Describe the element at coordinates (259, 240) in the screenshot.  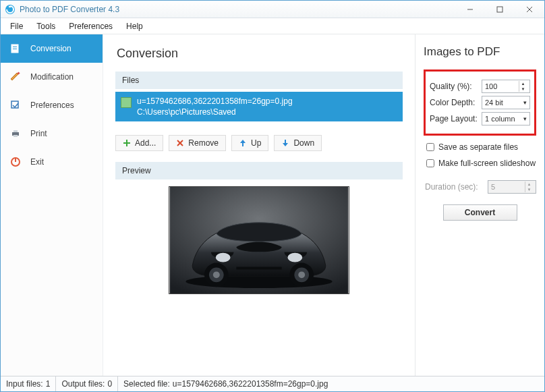
I see `preview-image` at that location.